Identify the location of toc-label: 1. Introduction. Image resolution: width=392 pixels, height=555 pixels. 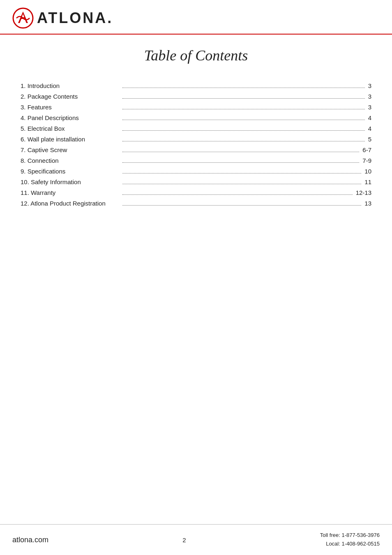
(70, 86).